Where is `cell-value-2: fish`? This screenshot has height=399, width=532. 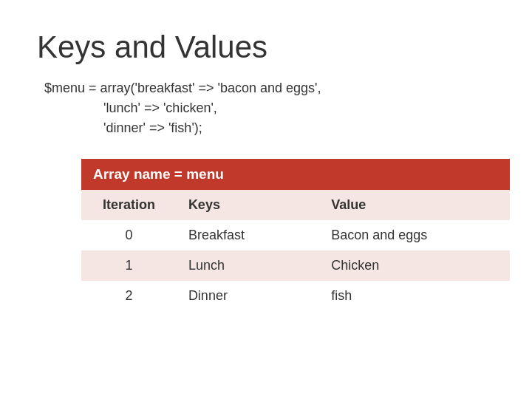 cell-value-2: fish is located at coordinates (415, 296).